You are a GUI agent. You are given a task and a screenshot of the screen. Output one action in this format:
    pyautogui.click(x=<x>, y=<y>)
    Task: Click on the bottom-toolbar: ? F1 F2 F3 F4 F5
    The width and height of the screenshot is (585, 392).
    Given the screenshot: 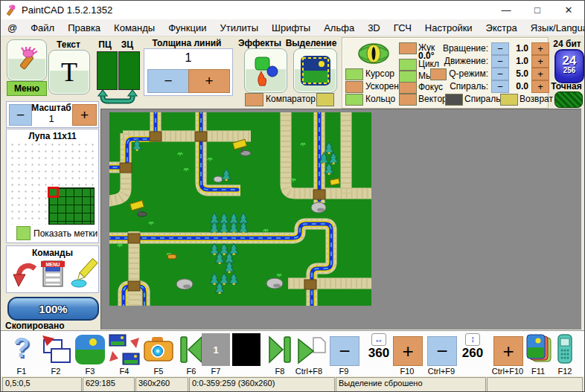 What is the action you would take?
    pyautogui.click(x=292, y=354)
    